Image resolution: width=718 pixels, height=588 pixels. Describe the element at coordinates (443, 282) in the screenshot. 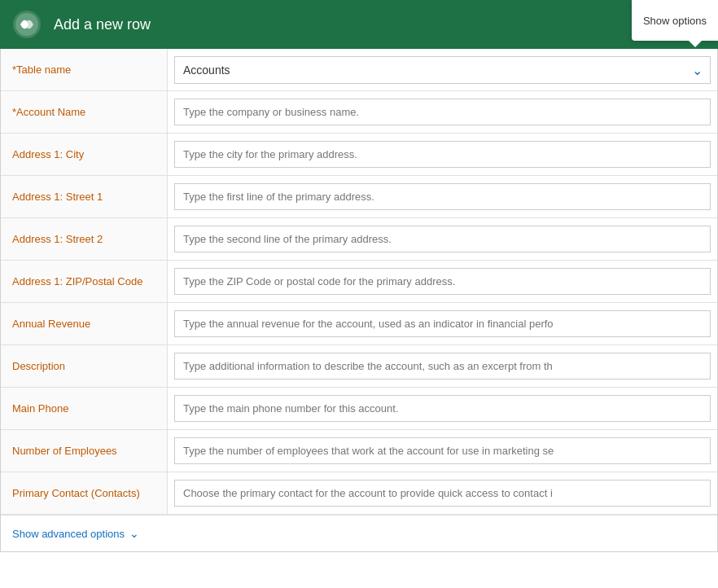

I see `address-zip-field` at that location.